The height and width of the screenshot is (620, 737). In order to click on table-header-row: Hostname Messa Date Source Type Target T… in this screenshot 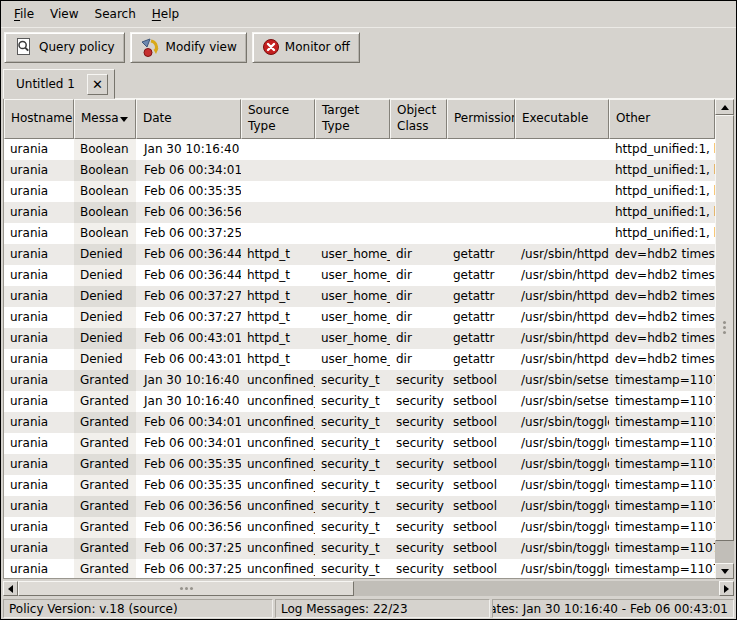, I will do `click(360, 119)`.